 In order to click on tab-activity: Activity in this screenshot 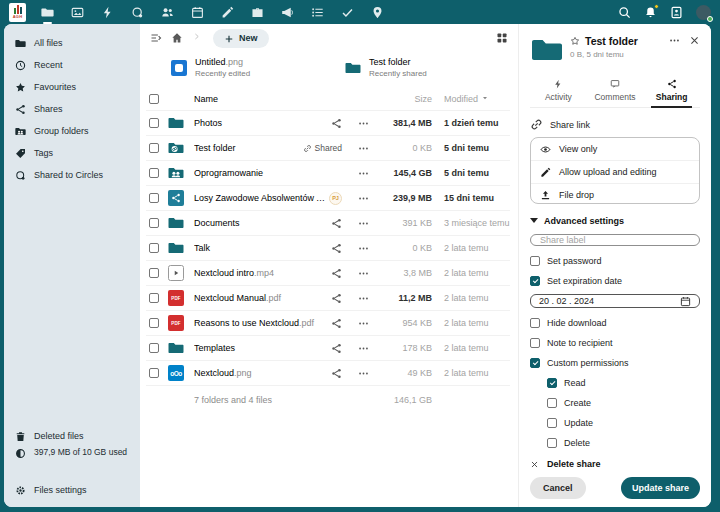, I will do `click(558, 92)`.